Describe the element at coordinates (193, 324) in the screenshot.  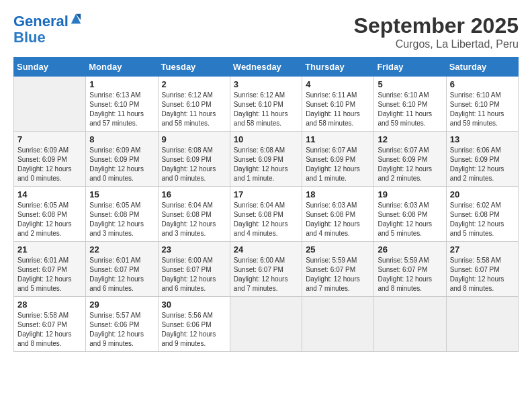
I see `calendar-cell: 30Sunrise: 5:56 AM Sunset: 6:06 PM Dayli…` at that location.